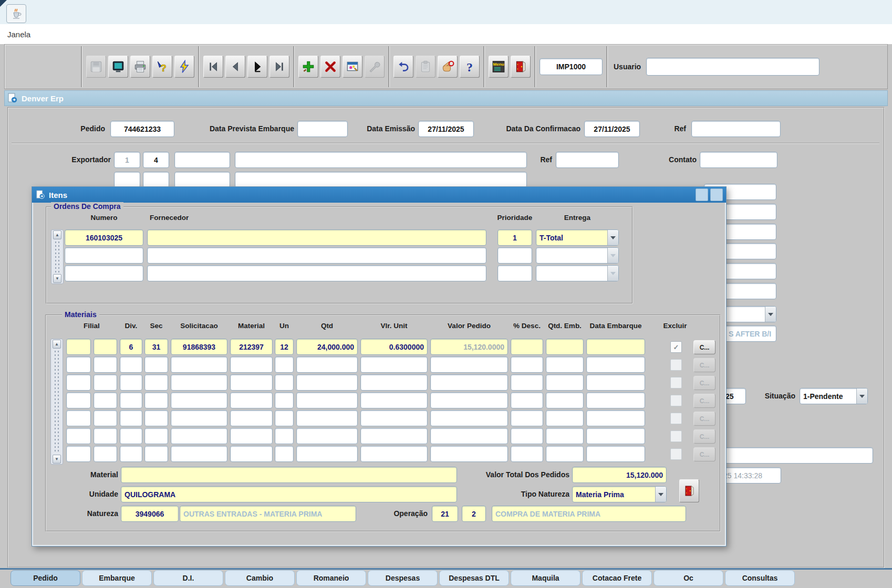 This screenshot has height=588, width=892. What do you see at coordinates (379, 195) in the screenshot?
I see `itens-dialog-titlebar: Itens` at bounding box center [379, 195].